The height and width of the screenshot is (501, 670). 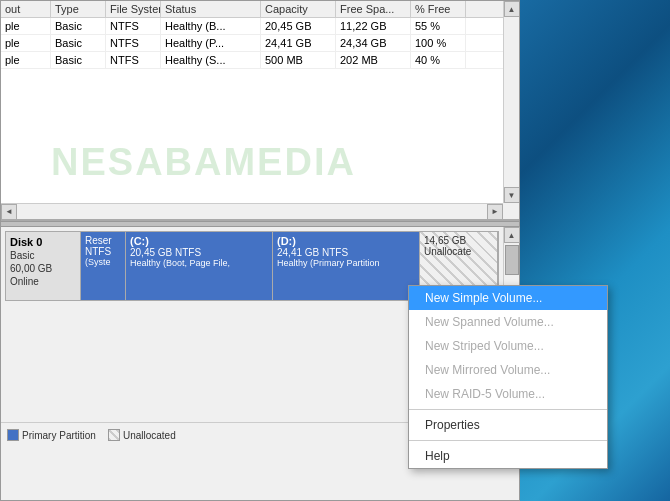 What do you see at coordinates (374, 60) in the screenshot?
I see `cell-free-2: 202 MB` at bounding box center [374, 60].